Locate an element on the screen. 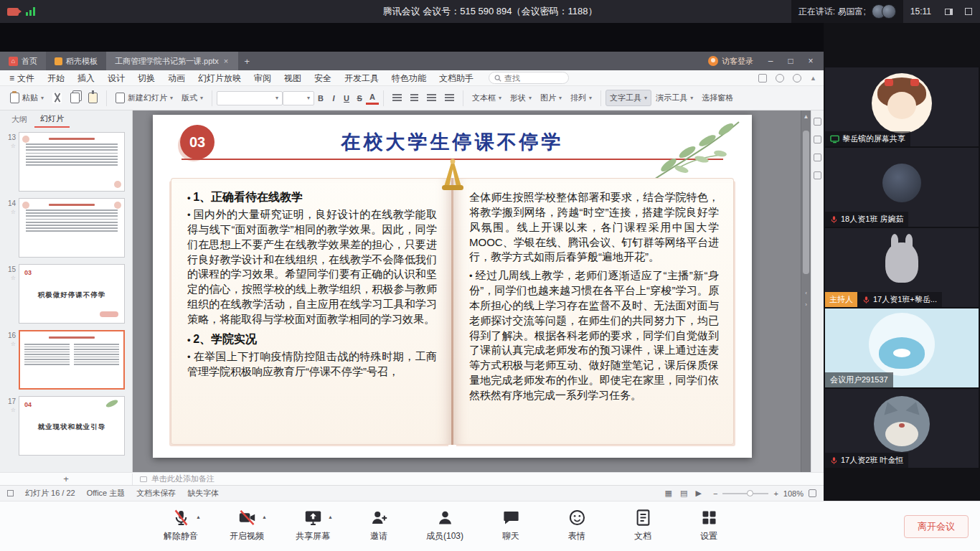 The height and width of the screenshot is (551, 980). participant-tile: 18人资1班 房婉茹 is located at coordinates (902, 187).